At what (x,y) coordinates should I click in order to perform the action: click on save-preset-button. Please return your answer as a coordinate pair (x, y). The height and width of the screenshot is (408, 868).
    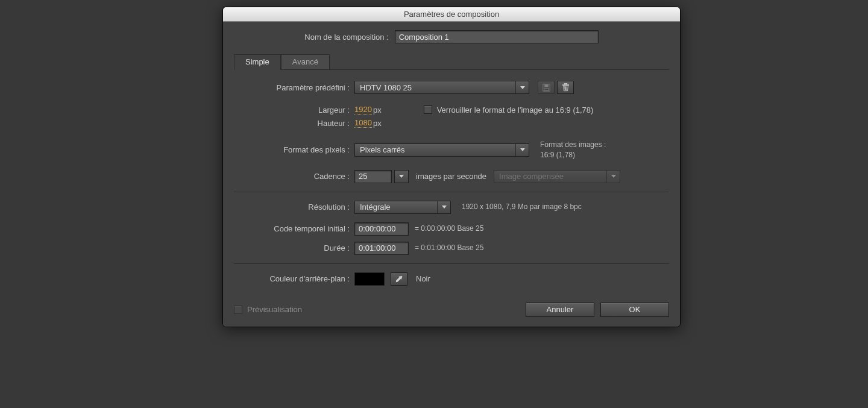
    Looking at the image, I should click on (546, 87).